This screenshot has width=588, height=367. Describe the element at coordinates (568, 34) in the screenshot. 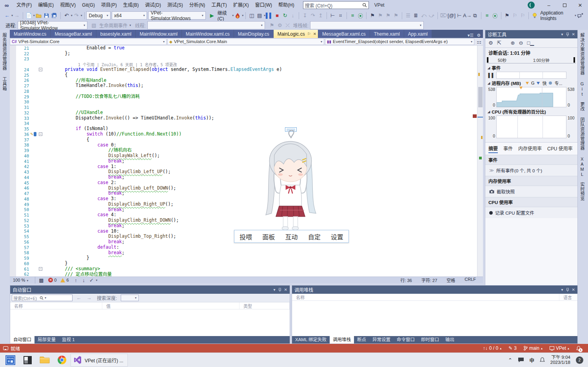

I see `pin-icon` at that location.